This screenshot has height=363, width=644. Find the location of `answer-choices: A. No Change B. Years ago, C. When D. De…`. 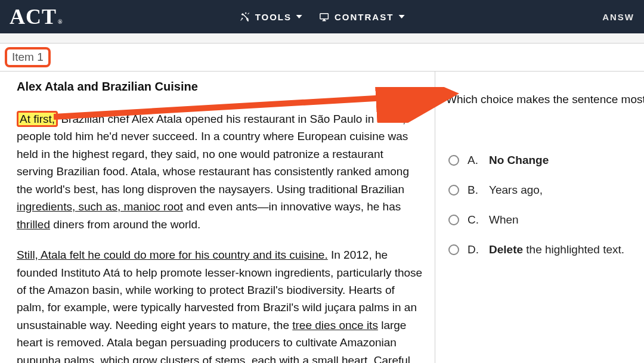

answer-choices: A. No Change B. Years ago, C. When D. De… is located at coordinates (545, 205).